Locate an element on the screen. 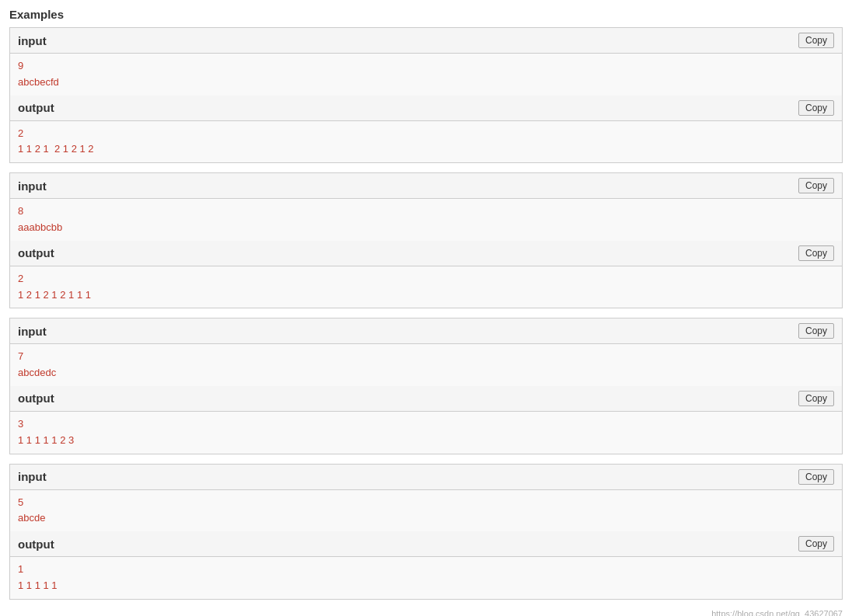  output-header-4: output Copy is located at coordinates (426, 544).